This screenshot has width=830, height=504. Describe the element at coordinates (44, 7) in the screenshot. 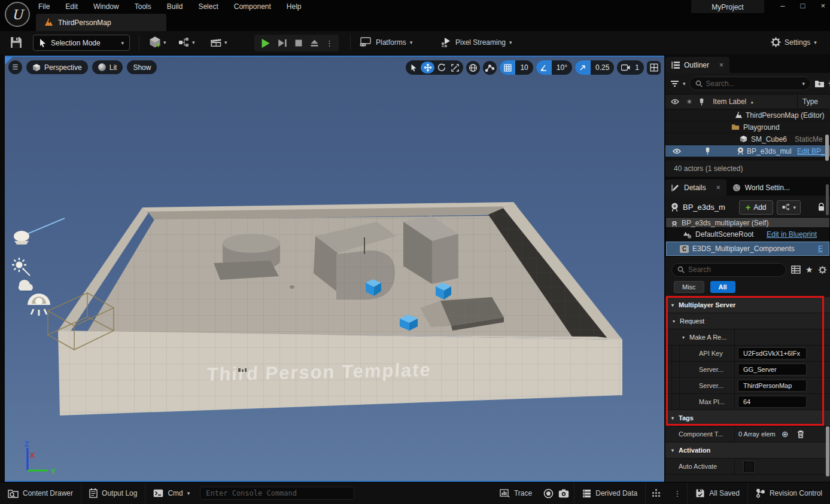

I see `menu-file: File` at that location.